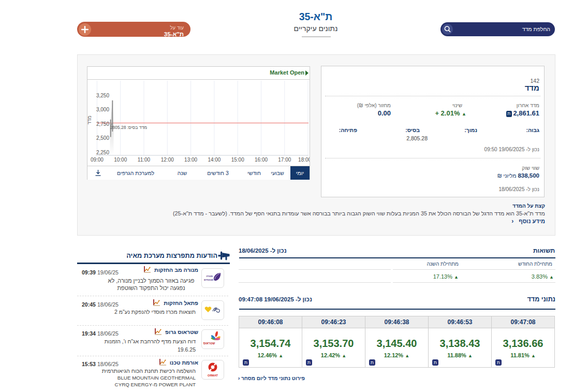 The height and width of the screenshot is (392, 573). I want to click on svg-text: 11:00, so click(144, 159).